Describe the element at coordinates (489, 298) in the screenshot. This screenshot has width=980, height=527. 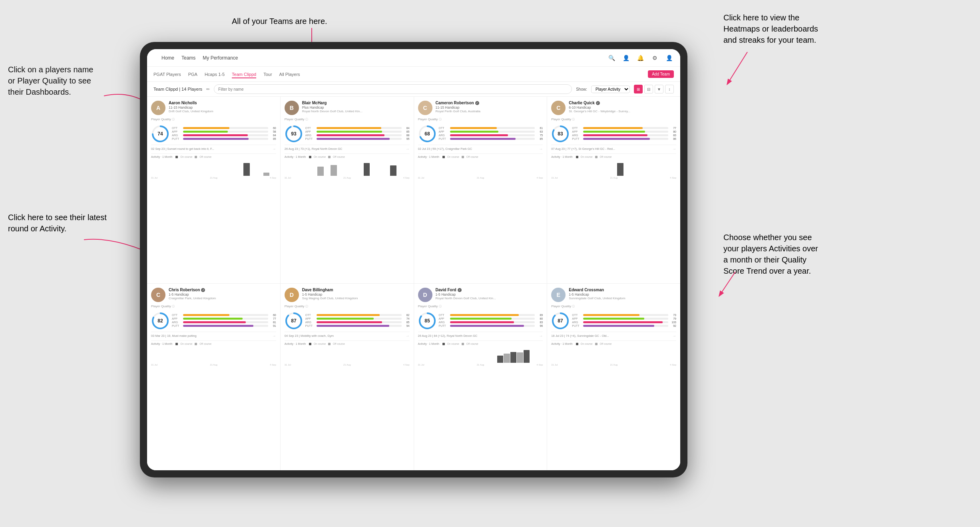
I see `player-club: Royal North Devon Golf Club, United Kin.…` at that location.